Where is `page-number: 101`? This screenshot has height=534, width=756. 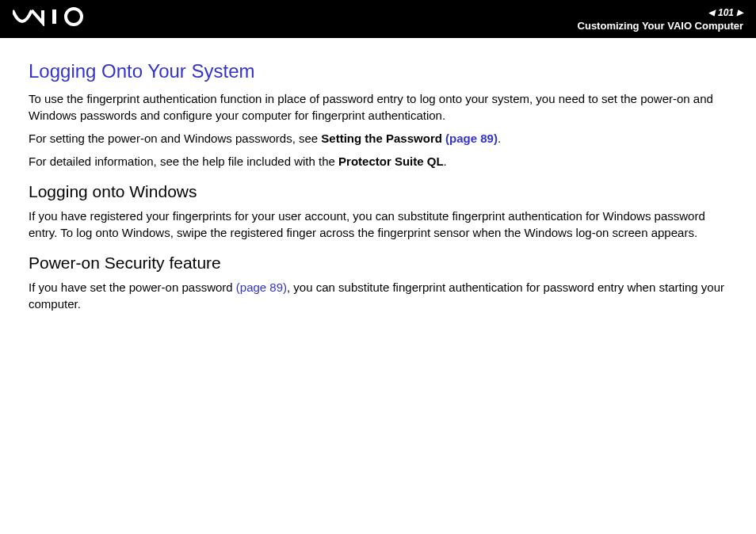
page-number: 101 is located at coordinates (726, 13).